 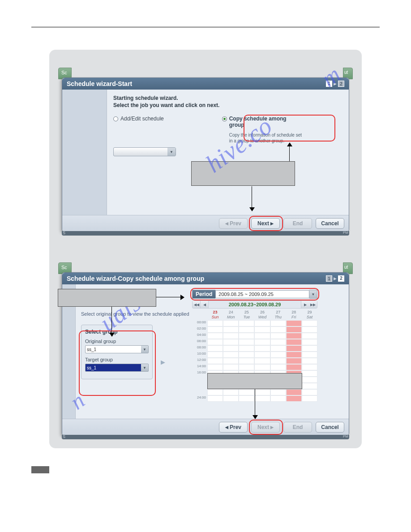 I want to click on prev-button: ◀Prev, so click(x=233, y=223).